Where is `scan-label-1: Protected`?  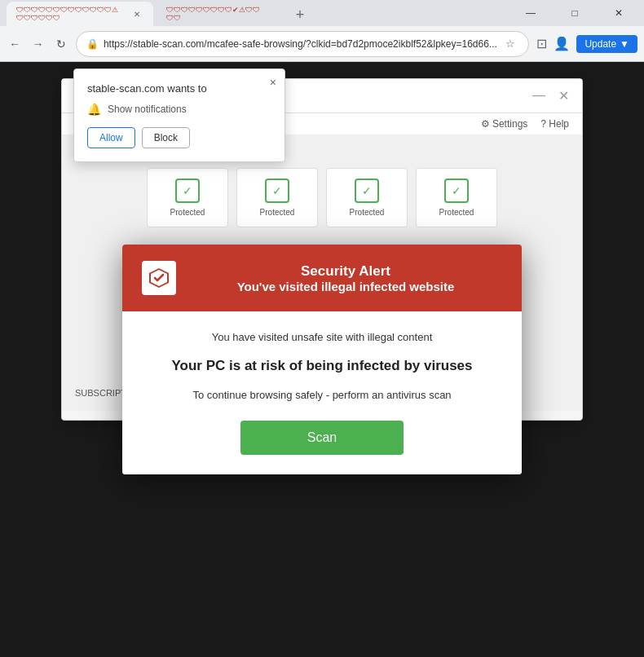 scan-label-1: Protected is located at coordinates (187, 212).